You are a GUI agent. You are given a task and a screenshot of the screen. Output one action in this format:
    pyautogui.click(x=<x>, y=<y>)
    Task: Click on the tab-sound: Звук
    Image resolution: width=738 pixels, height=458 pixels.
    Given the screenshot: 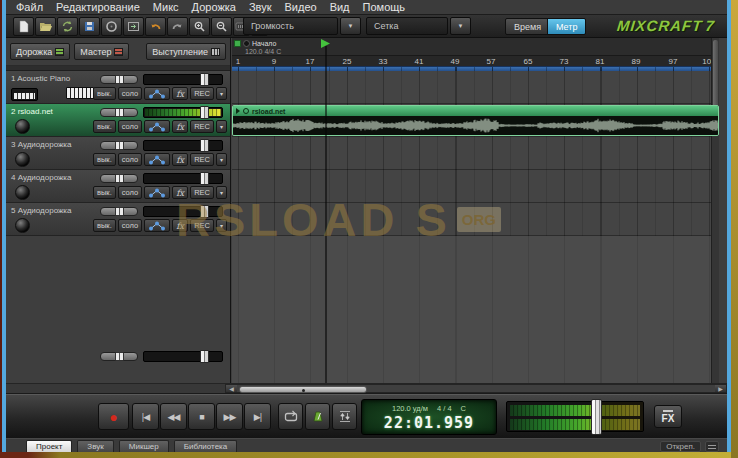 What is the action you would take?
    pyautogui.click(x=95, y=446)
    